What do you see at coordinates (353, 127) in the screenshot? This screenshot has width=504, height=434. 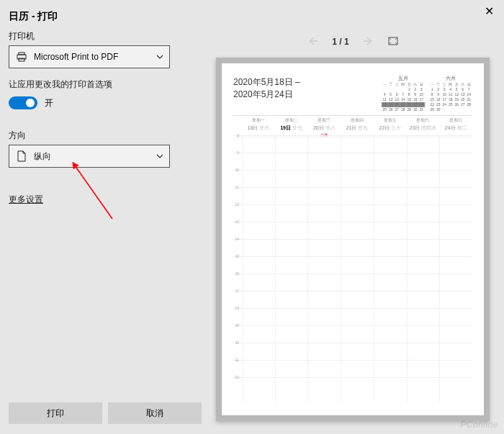 I see `week-header: 星期一18日 廿六 星期二19日 廿七 星期三20日 廿八小满星期四21日 廿九…` at bounding box center [353, 127].